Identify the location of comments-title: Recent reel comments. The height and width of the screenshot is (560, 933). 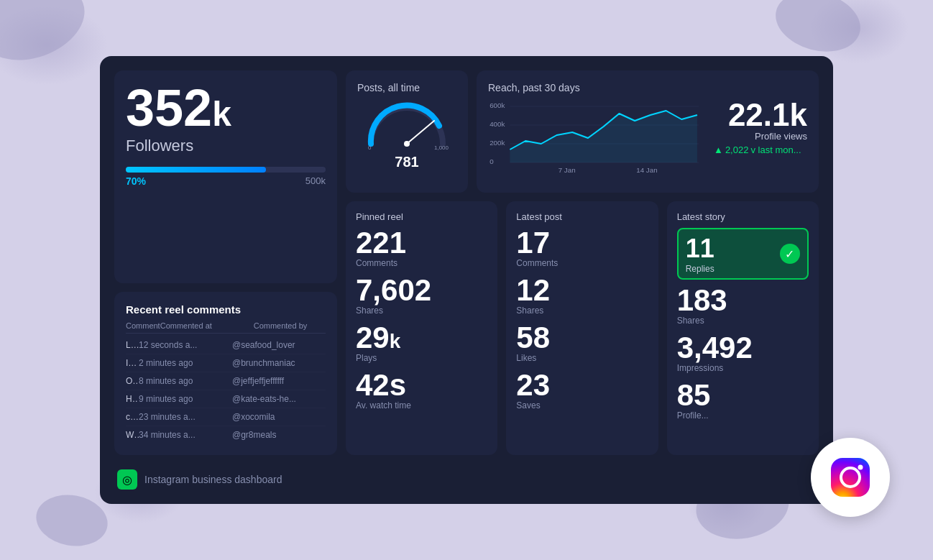
(226, 309).